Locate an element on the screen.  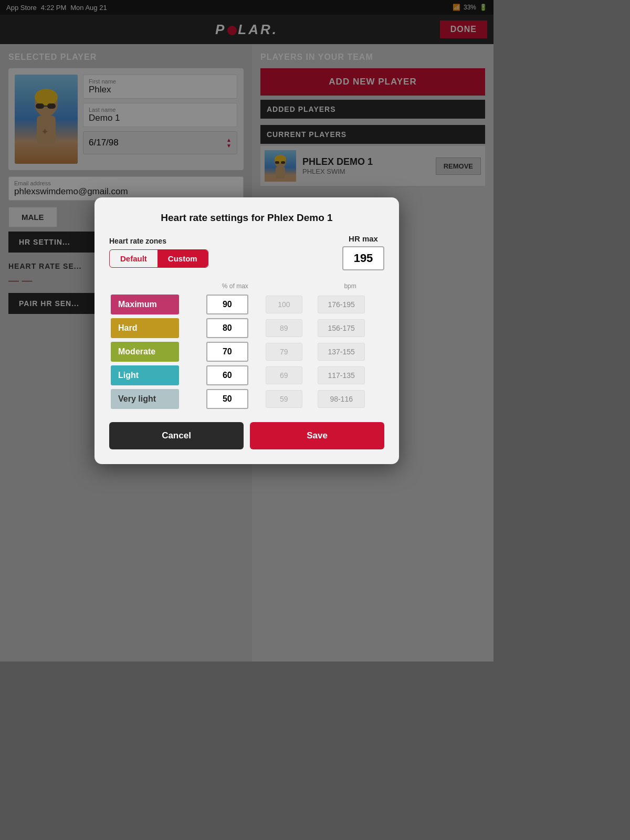
cancel-button: Cancel is located at coordinates (176, 436).